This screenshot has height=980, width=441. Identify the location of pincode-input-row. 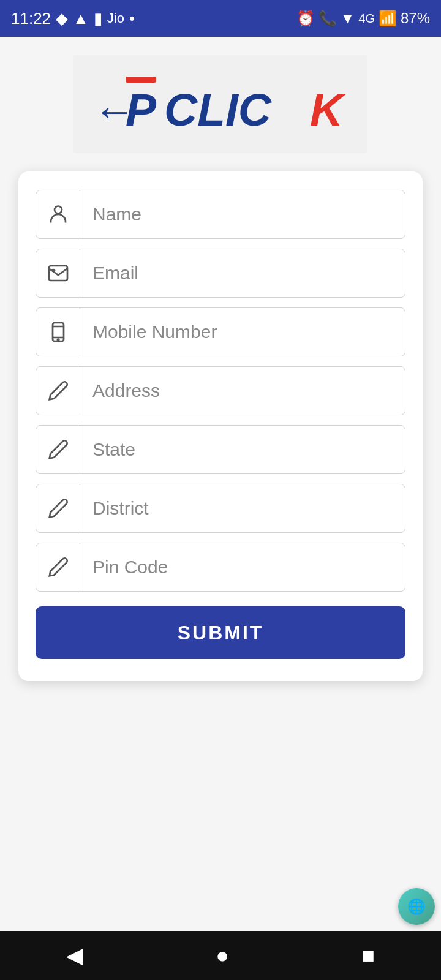
(221, 567).